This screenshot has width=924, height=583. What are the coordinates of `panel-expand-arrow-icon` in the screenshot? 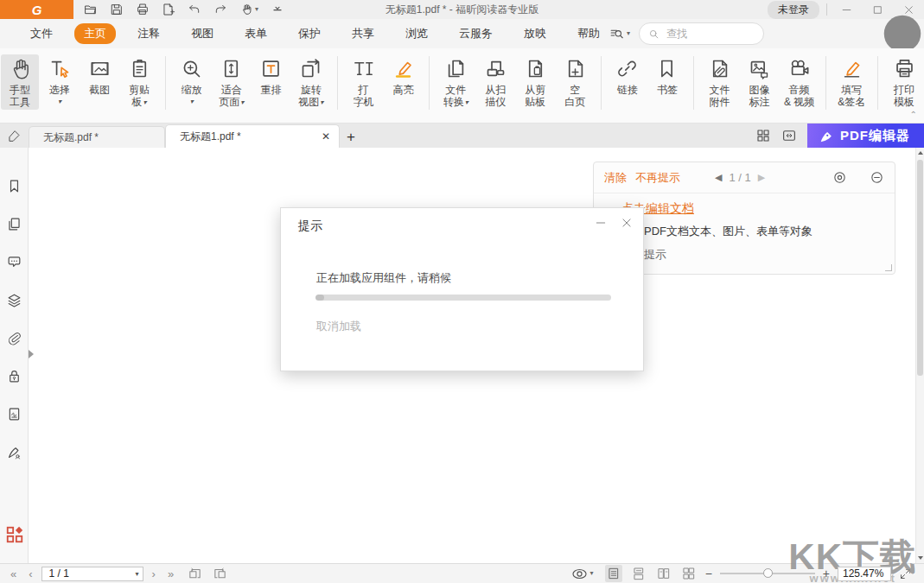 It's located at (31, 354).